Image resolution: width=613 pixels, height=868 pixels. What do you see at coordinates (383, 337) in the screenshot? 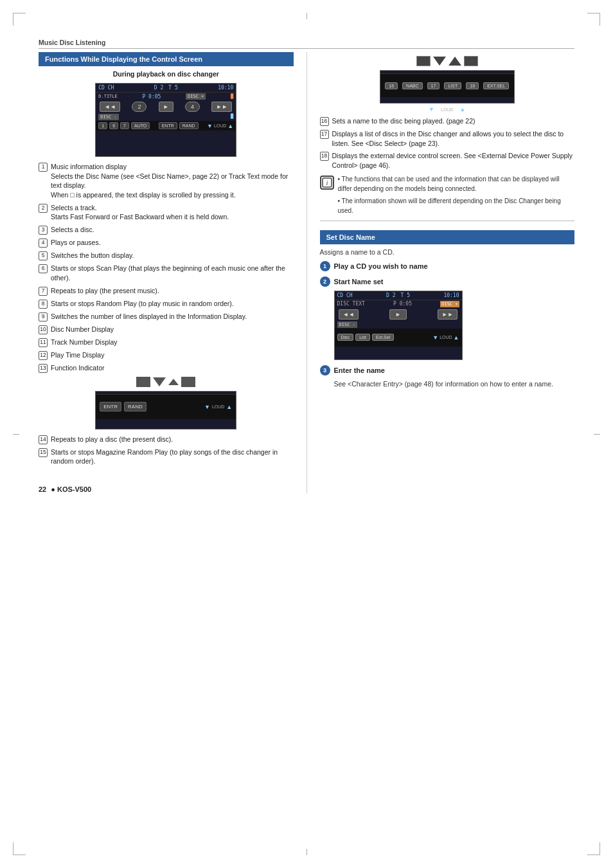
I see `s3-extsel-tab: Ext.Sel` at bounding box center [383, 337].